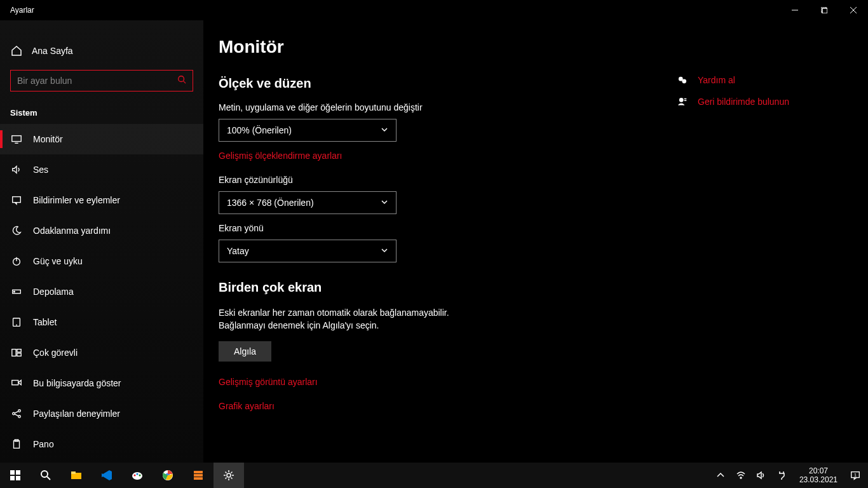 Image resolution: width=868 pixels, height=488 pixels. Describe the element at coordinates (107, 475) in the screenshot. I see `task-vscode-button` at that location.